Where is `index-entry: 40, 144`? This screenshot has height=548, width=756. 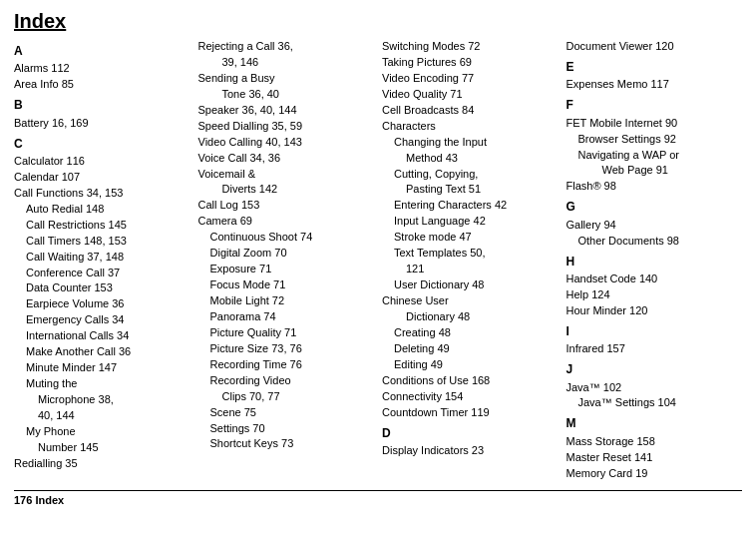
index-entry: 40, 144 is located at coordinates (102, 416).